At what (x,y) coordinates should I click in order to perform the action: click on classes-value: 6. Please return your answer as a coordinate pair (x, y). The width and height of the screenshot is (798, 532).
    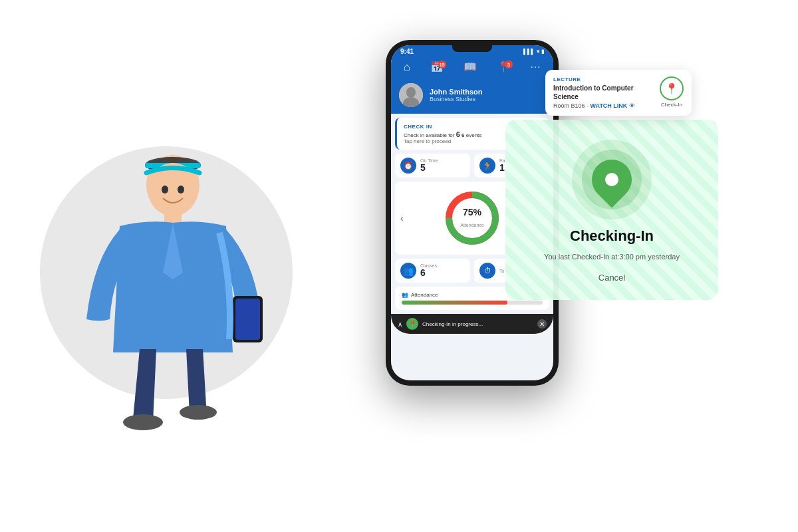
    Looking at the image, I should click on (428, 273).